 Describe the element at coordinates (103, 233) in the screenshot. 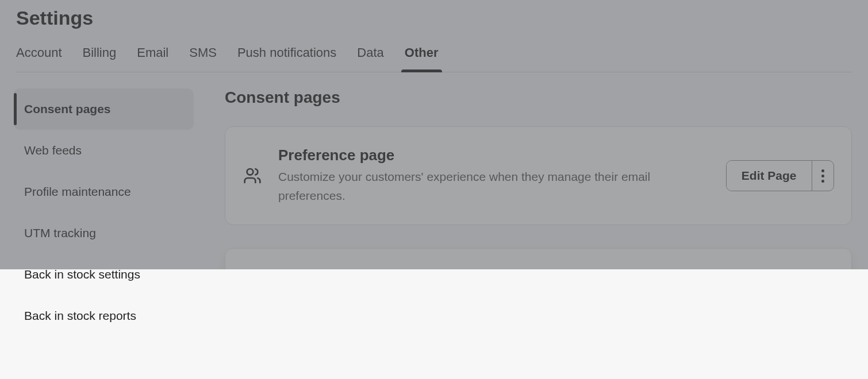

I see `sidebar-item-utm-tracking: UTM tracking` at that location.